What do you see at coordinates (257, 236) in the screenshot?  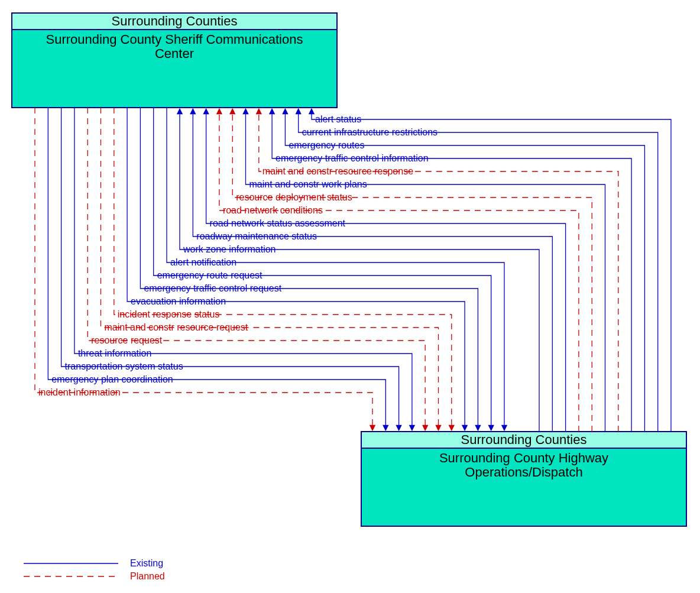 I see `flow-label: roadway maintenance status` at bounding box center [257, 236].